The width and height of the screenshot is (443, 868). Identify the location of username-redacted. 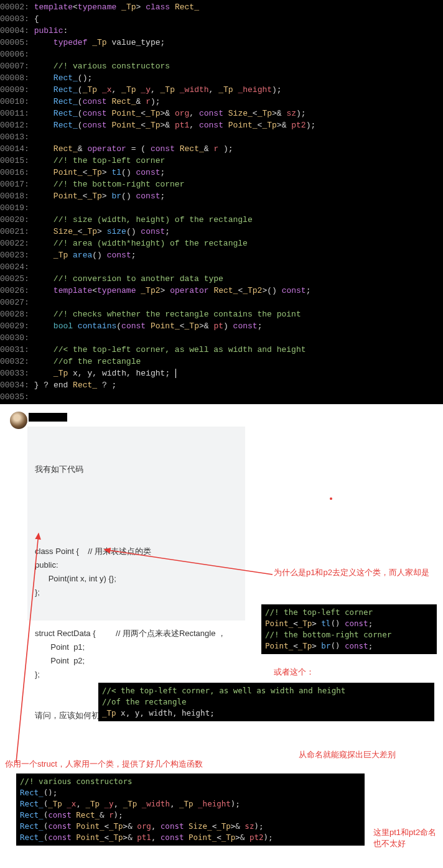
(48, 417).